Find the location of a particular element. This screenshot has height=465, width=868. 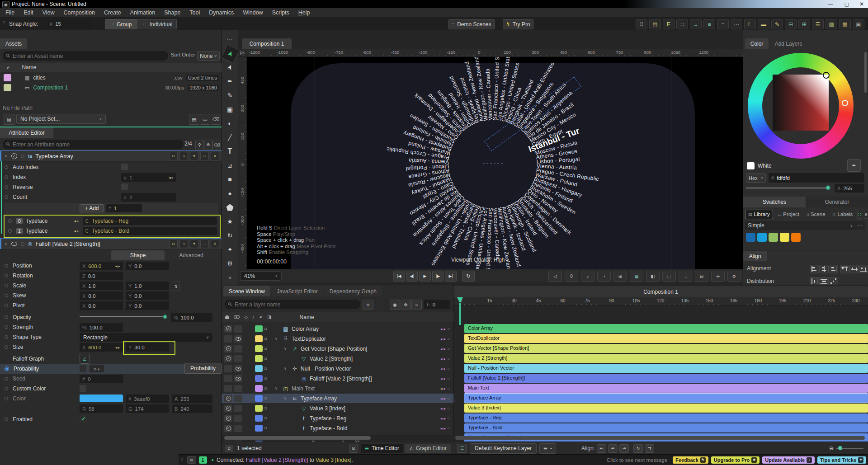

badge-upgrade-to-pro: Upgrade to Pro★ is located at coordinates (735, 460).